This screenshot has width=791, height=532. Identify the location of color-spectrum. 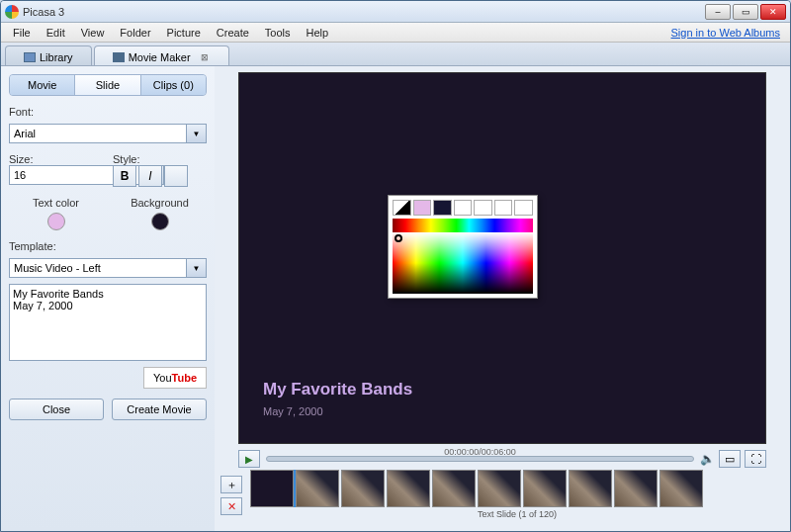
(463, 263).